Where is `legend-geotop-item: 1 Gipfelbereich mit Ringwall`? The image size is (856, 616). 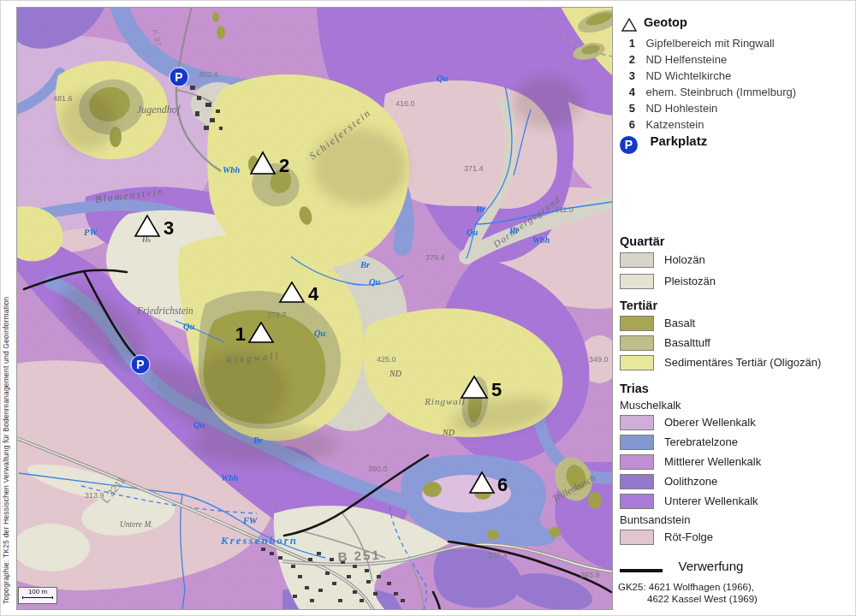 legend-geotop-item: 1 Gipfelbereich mit Ringwall is located at coordinates (697, 43).